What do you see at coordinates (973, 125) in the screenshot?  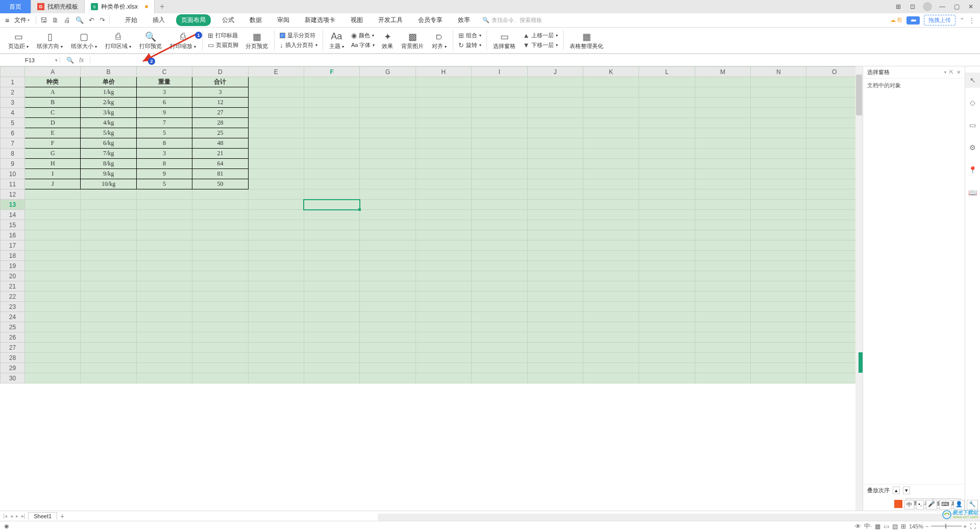 I see `layout-tool-icon: ▭` at bounding box center [973, 125].